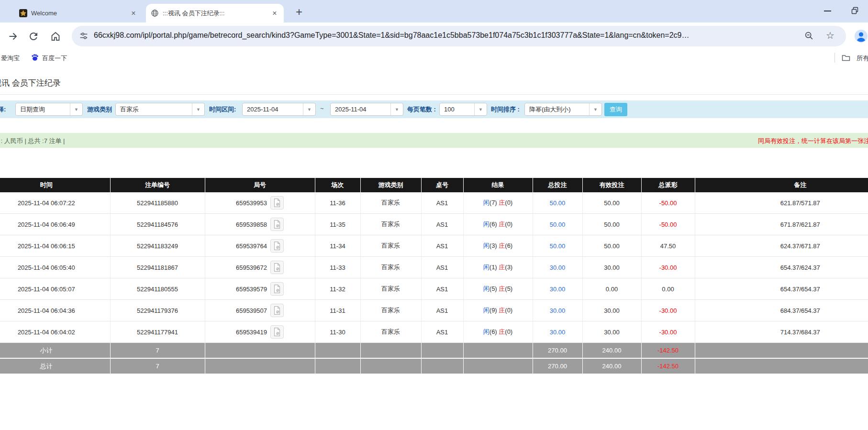 This screenshot has width=868, height=430. Describe the element at coordinates (434, 351) in the screenshot. I see `subtotal-row: 小计7270.00240.00-142.50` at that location.